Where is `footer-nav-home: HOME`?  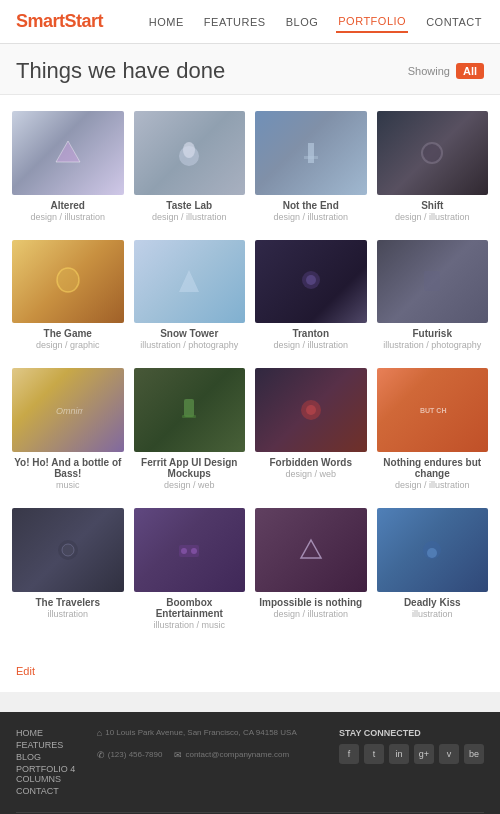
footer-nav-home: HOME is located at coordinates (52, 733).